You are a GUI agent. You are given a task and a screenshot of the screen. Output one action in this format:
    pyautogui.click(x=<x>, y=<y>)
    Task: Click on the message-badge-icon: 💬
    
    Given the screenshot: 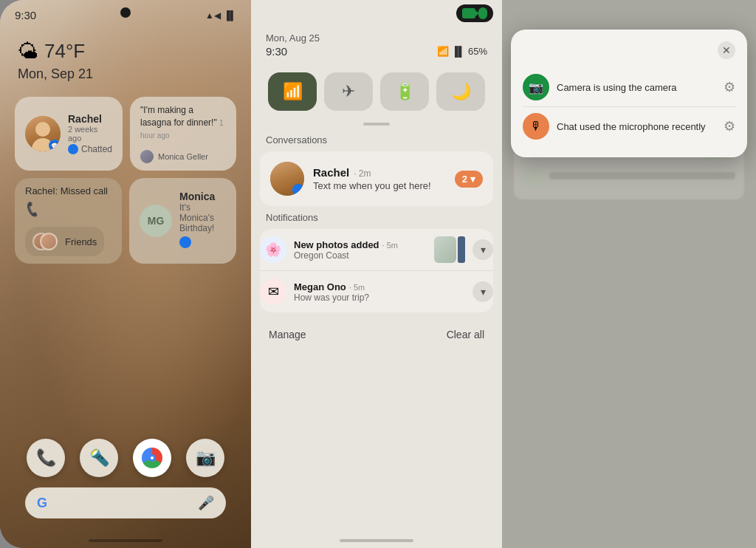 What is the action you would take?
    pyautogui.click(x=55, y=146)
    